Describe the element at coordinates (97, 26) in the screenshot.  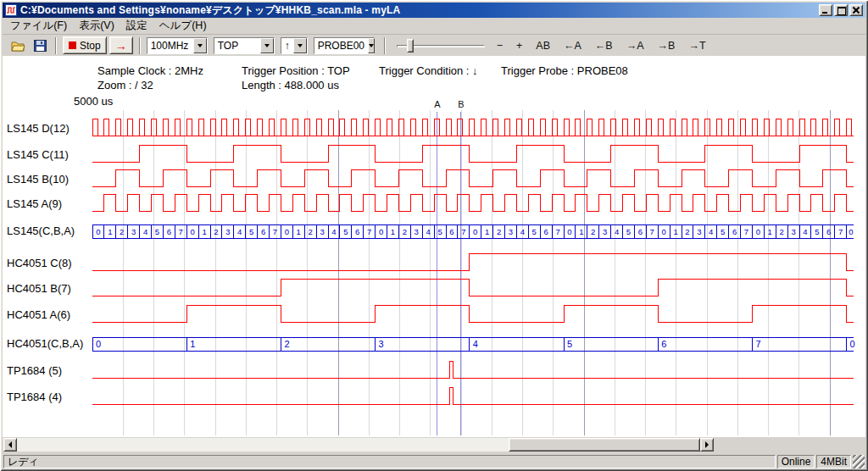
I see `menu-view: 表示(V)` at that location.